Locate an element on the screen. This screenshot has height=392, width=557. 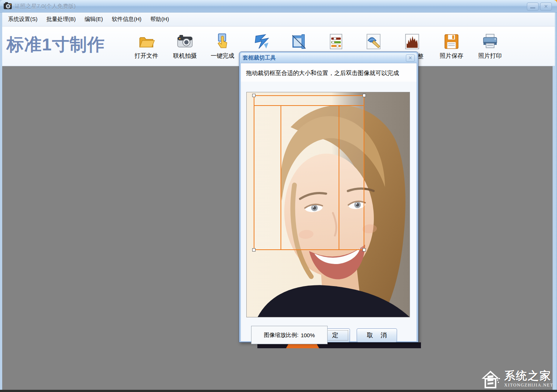
save-photo-button: 照片保存 is located at coordinates (451, 46).